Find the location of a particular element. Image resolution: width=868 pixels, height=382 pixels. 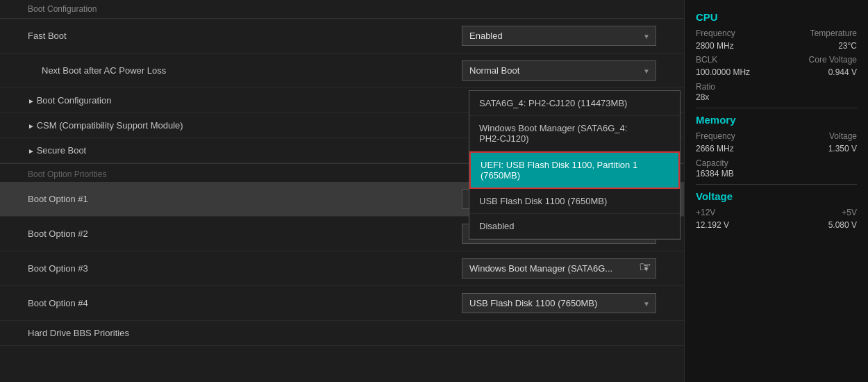

boot-option3-row: Boot Option #3 Windows Boot Manager (SAT… is located at coordinates (342, 269).